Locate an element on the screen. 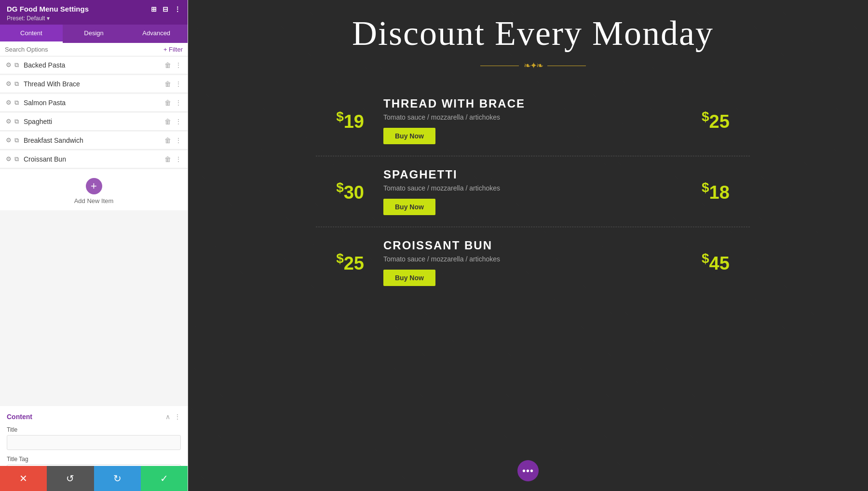 The width and height of the screenshot is (868, 491). title-field-group: Title is located at coordinates (94, 438).